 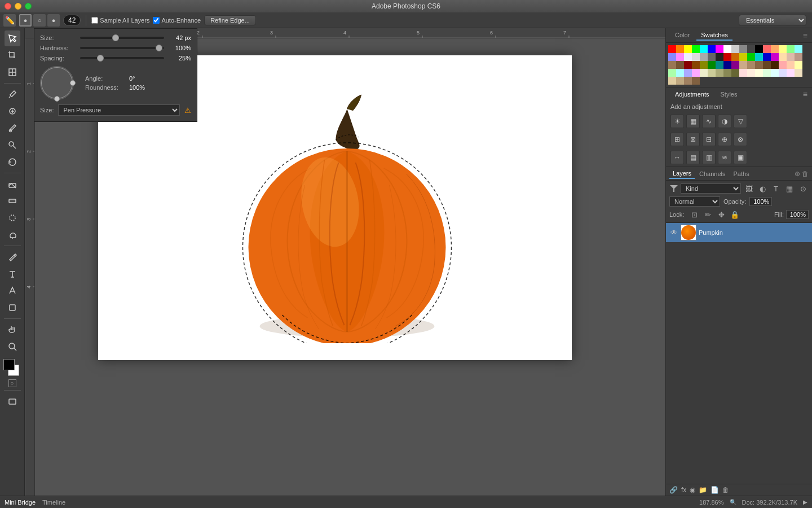 What do you see at coordinates (720, 49) in the screenshot?
I see `swatch-magenta` at bounding box center [720, 49].